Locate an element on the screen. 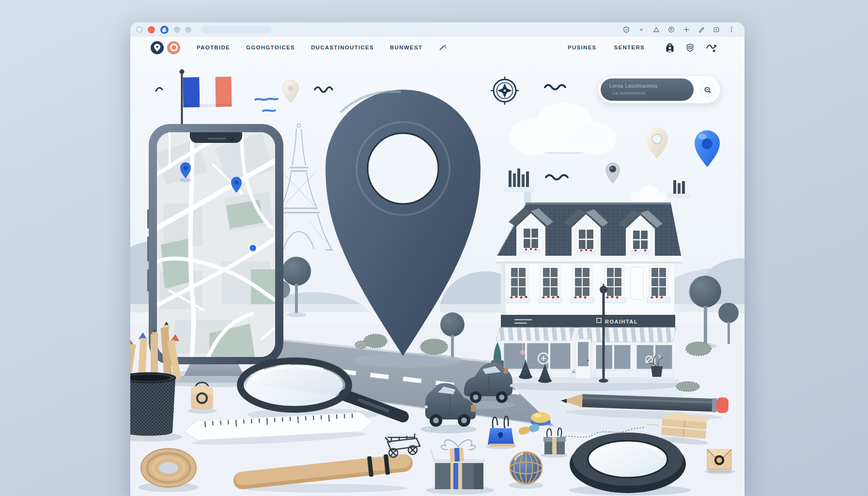 The width and height of the screenshot is (868, 496). close-dot is located at coordinates (151, 30).